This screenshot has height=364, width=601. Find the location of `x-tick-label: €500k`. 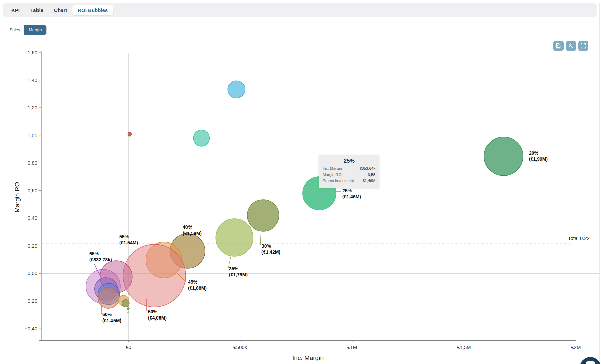

x-tick-label: €500k is located at coordinates (240, 347).